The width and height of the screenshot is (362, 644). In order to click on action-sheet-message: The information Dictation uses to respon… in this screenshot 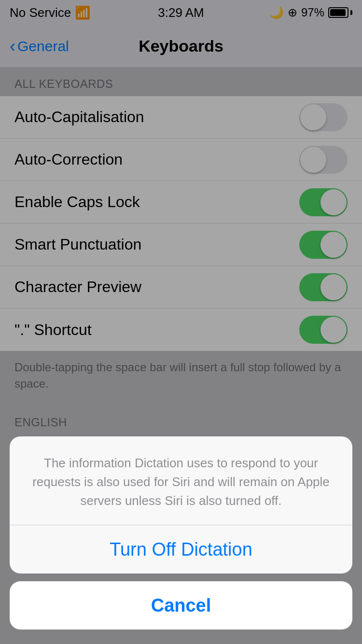, I will do `click(181, 481)`.